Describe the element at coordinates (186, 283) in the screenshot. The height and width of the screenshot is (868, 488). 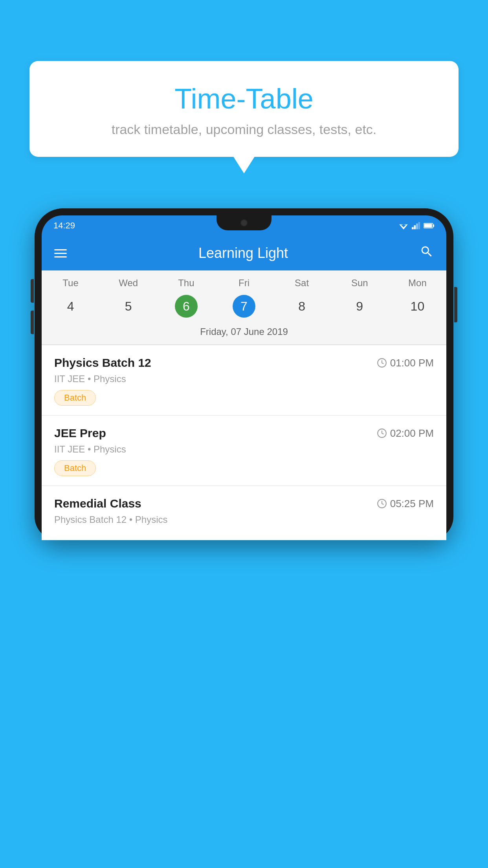
I see `day-thu: Thu` at that location.